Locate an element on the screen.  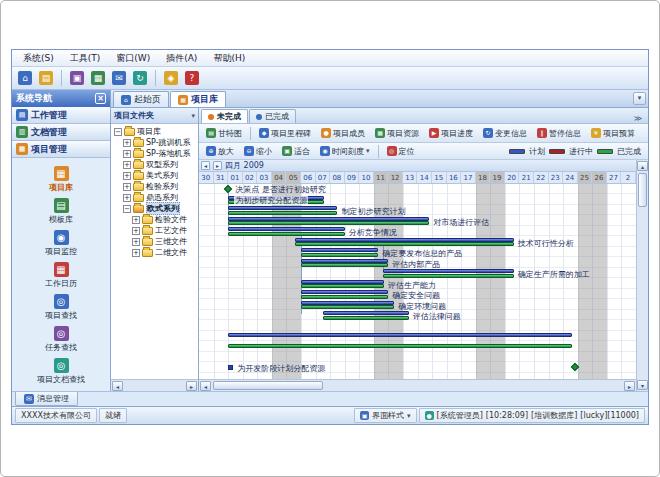
folder-button: ▤ is located at coordinates (46, 78).